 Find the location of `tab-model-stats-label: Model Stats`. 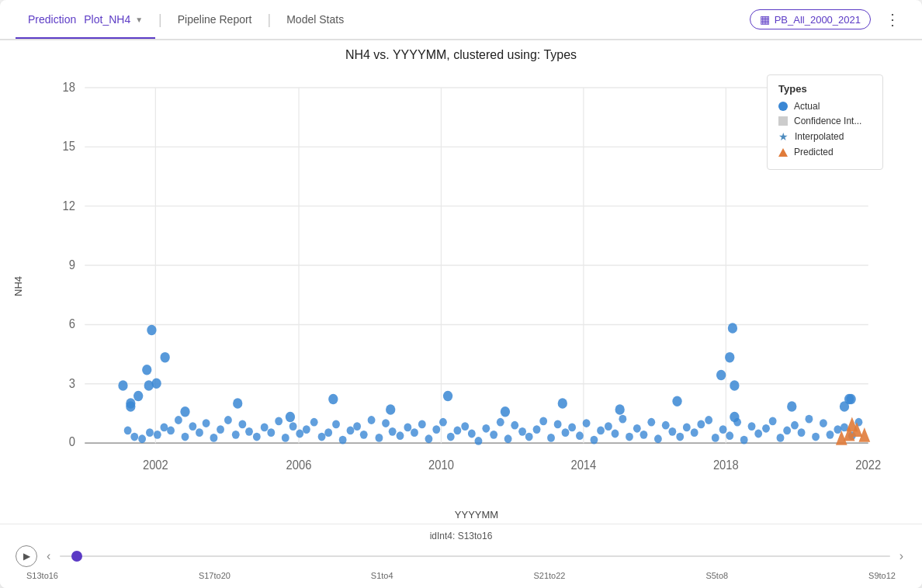

tab-model-stats-label: Model Stats is located at coordinates (315, 19).